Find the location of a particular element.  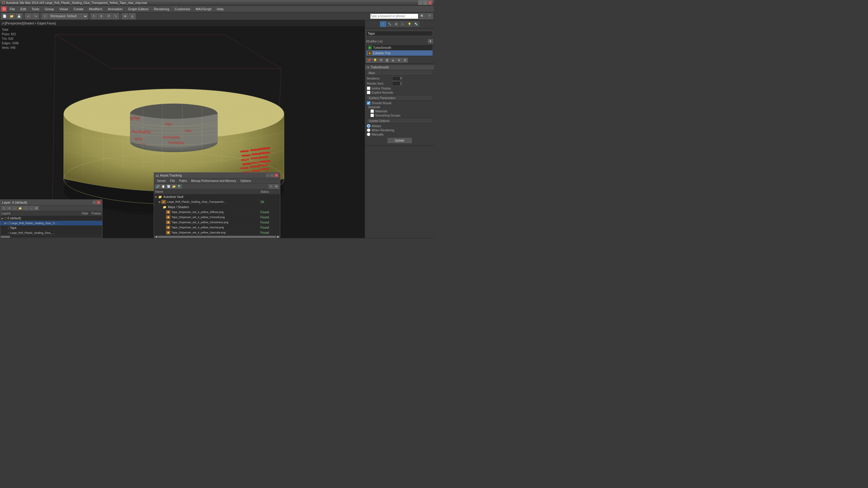

menu-group: Group is located at coordinates (49, 9).